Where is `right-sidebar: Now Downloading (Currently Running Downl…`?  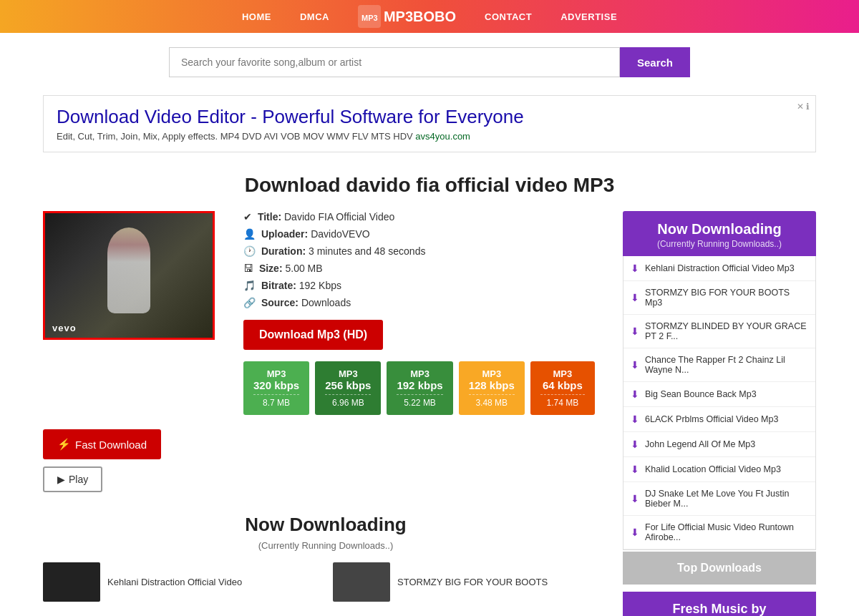 right-sidebar: Now Downloading (Currently Running Downl… is located at coordinates (719, 414).